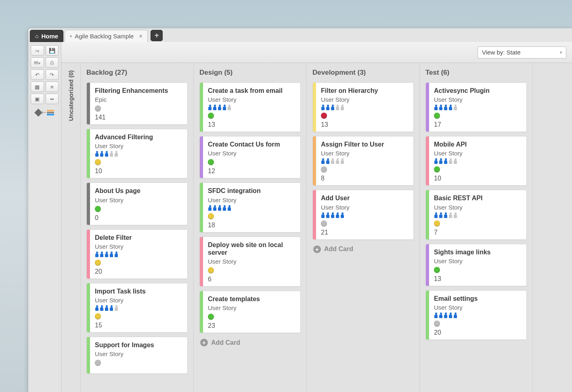 The image size is (572, 392). What do you see at coordinates (250, 262) in the screenshot?
I see `card: Deploy web site on local serverUser Stor…` at bounding box center [250, 262].